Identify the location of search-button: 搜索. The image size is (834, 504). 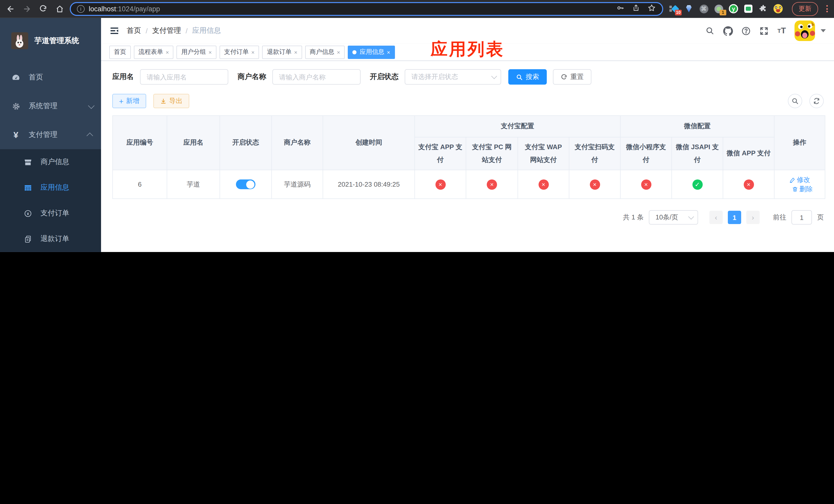
(527, 77).